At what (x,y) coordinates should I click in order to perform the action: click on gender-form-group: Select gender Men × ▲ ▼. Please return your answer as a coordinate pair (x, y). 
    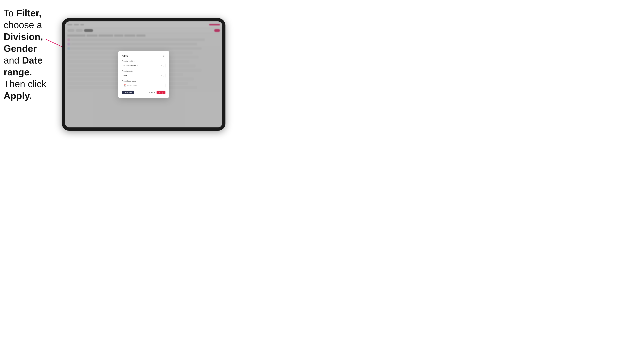
    Looking at the image, I should click on (144, 74).